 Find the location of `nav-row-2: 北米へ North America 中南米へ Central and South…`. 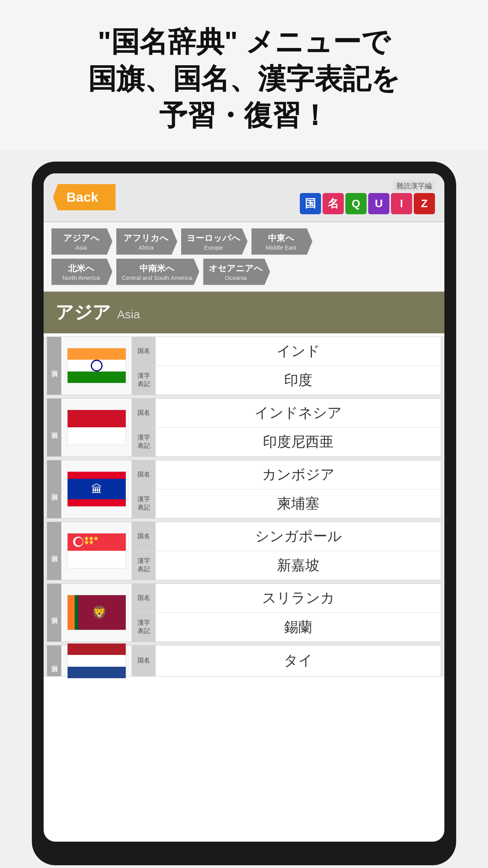

nav-row-2: 北米へ North America 中南米へ Central and South… is located at coordinates (244, 272).